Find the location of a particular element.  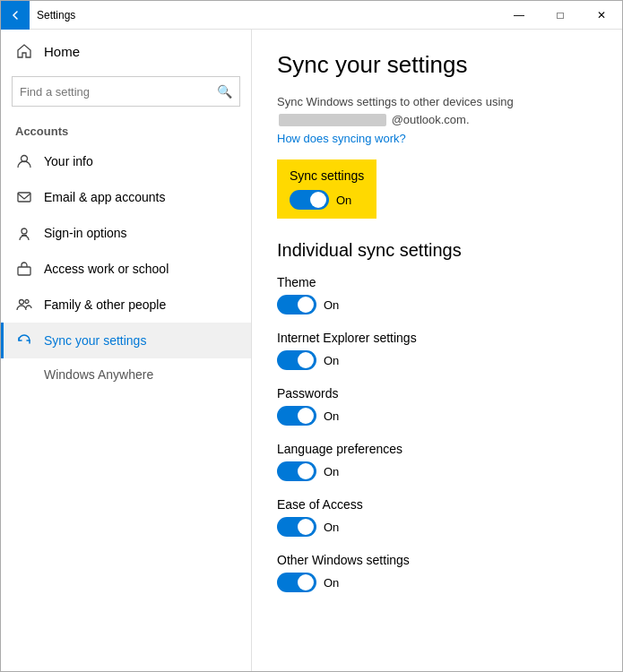

passwords-toggle-state: On is located at coordinates (332, 416).